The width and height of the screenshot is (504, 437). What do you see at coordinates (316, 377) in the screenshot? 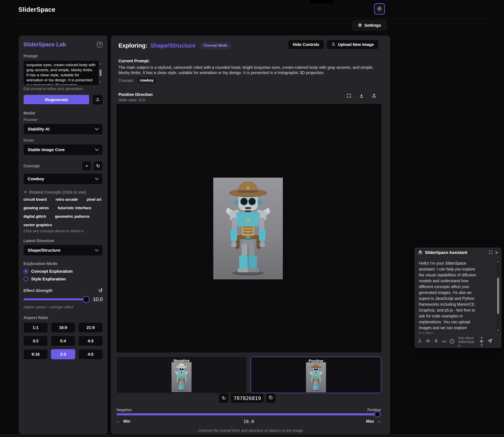
I see `positive-thumbnail: ★ ★ ★` at bounding box center [316, 377].